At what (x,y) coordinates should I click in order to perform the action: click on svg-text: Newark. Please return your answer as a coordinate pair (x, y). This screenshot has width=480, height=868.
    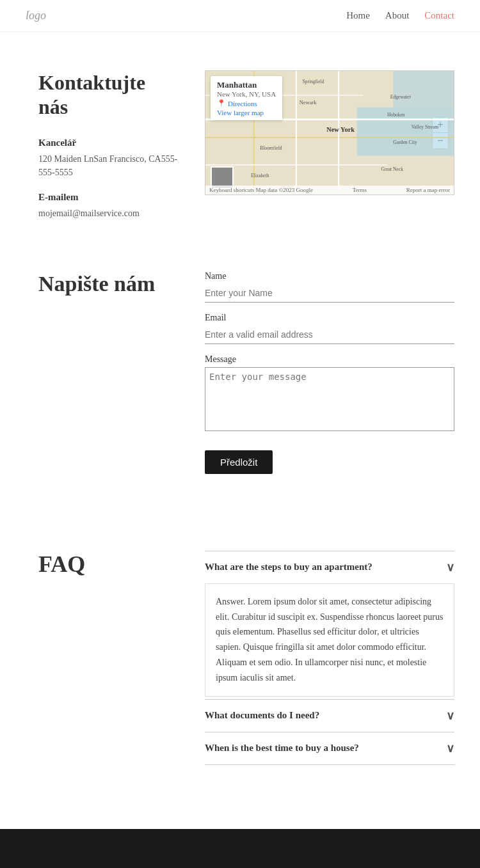
    Looking at the image, I should click on (308, 102).